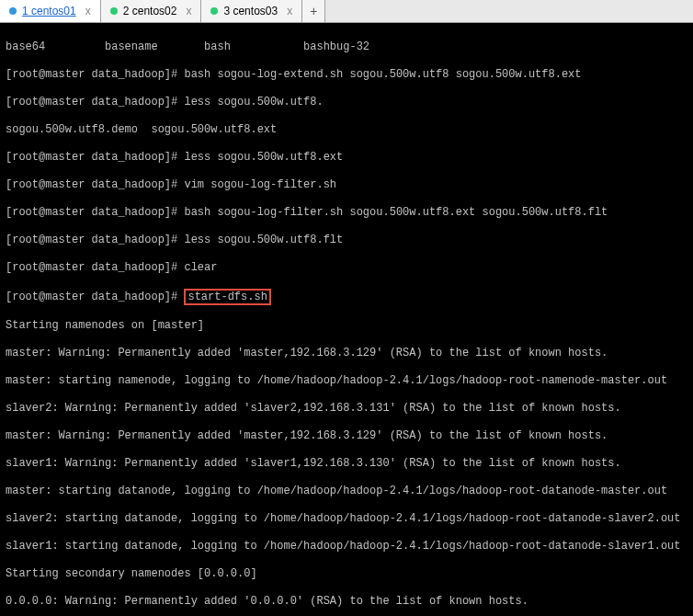  Describe the element at coordinates (250, 11) in the screenshot. I see `tab-label: 3 centos03` at that location.